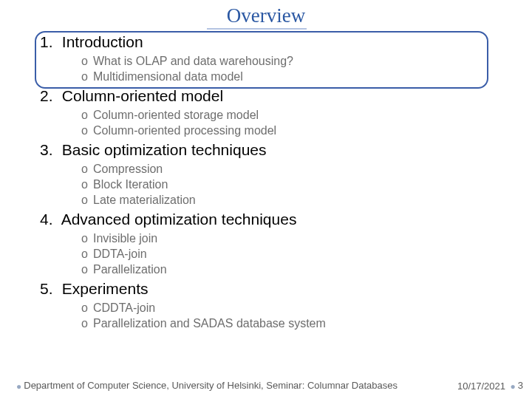  I want to click on section-number: 4., so click(49, 219).